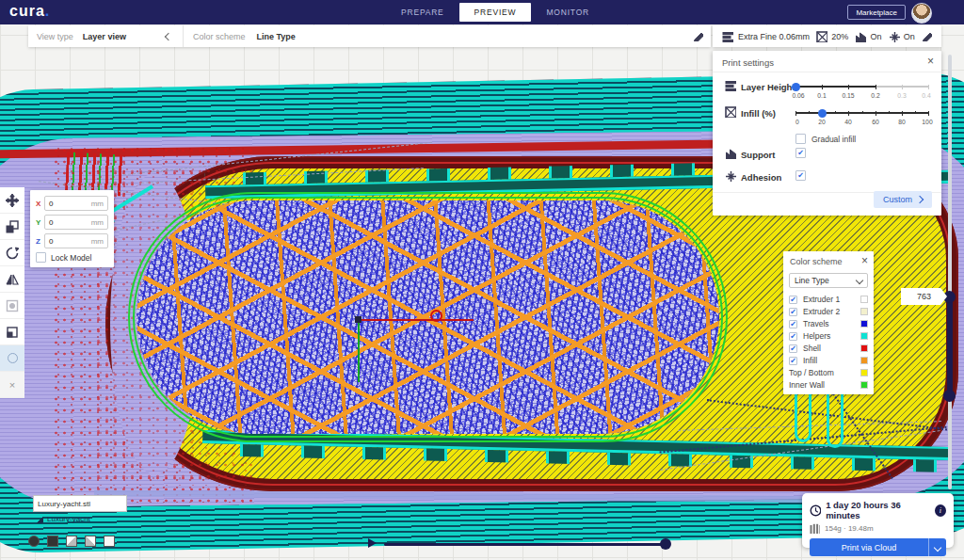 The width and height of the screenshot is (964, 560). What do you see at coordinates (903, 200) in the screenshot?
I see `custom-settings-button: Custom` at bounding box center [903, 200].